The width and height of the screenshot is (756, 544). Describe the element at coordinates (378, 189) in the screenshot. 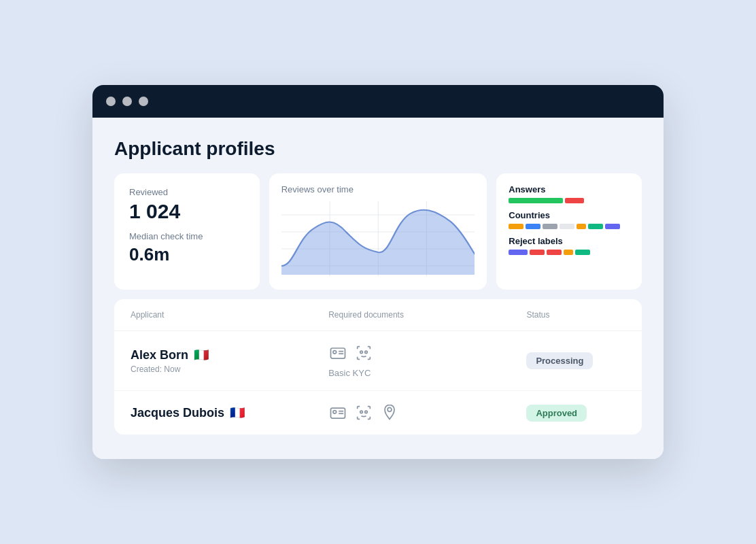

I see `chart-title: Reviews over time` at that location.